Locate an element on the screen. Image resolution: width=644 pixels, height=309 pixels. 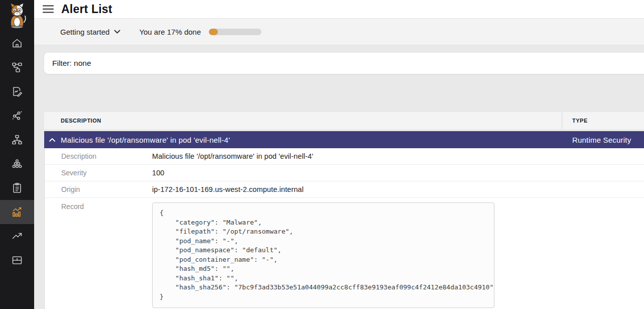
column-header-description: DESCRIPTION is located at coordinates (303, 121).